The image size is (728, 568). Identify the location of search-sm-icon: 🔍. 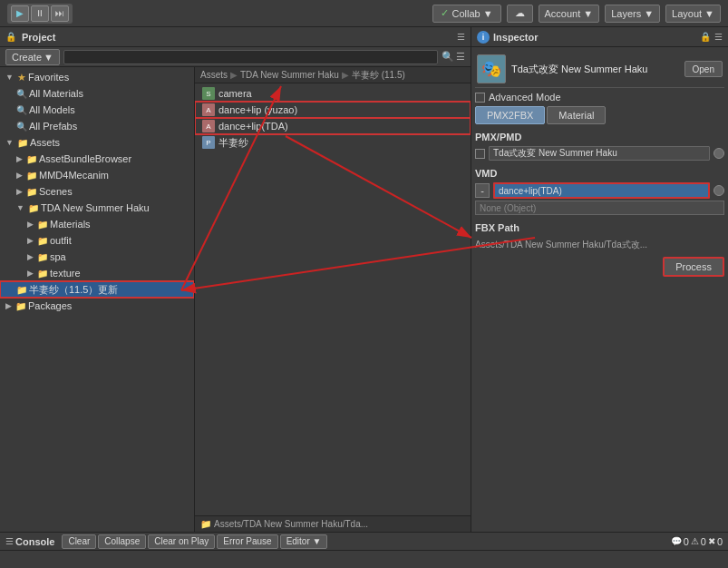
(22, 94).